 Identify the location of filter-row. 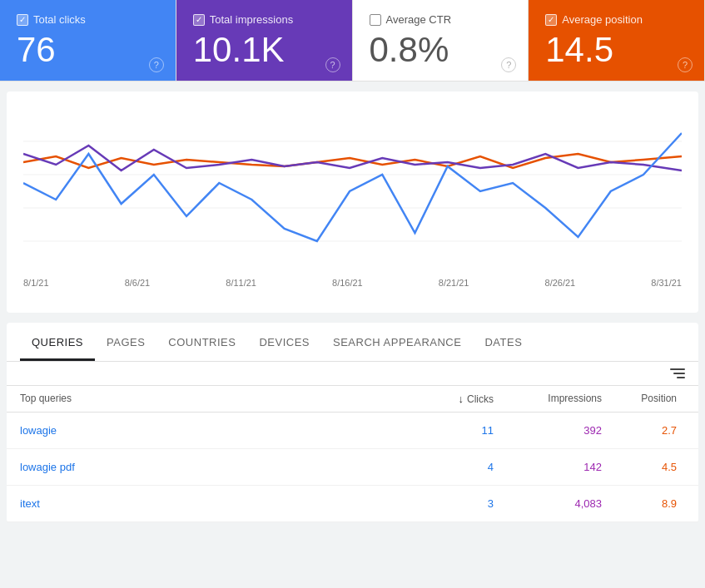
(353, 374).